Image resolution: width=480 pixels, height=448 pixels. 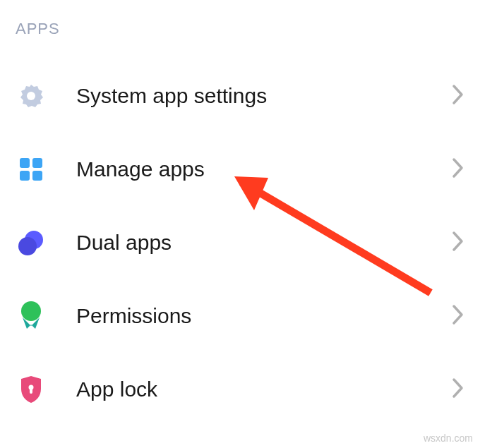 I want to click on section-header: APPS, so click(x=240, y=19).